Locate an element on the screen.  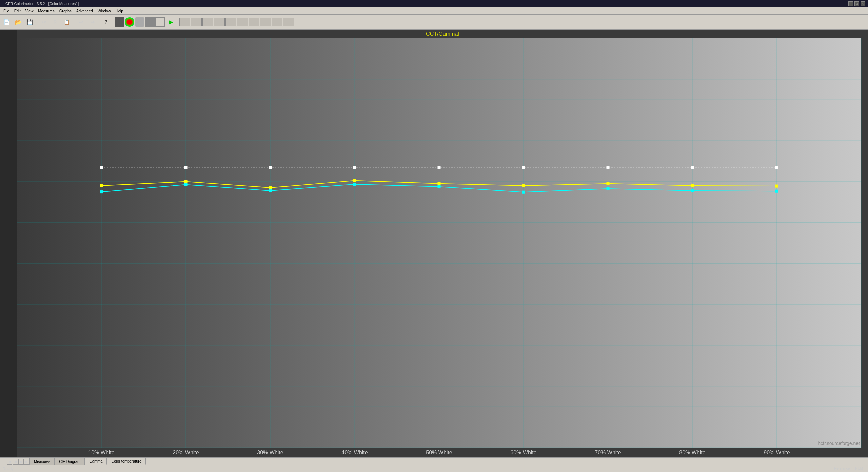
menu-bar: FileEditViewMeasuresGraphsAdvancedWindow… is located at coordinates (434, 11).